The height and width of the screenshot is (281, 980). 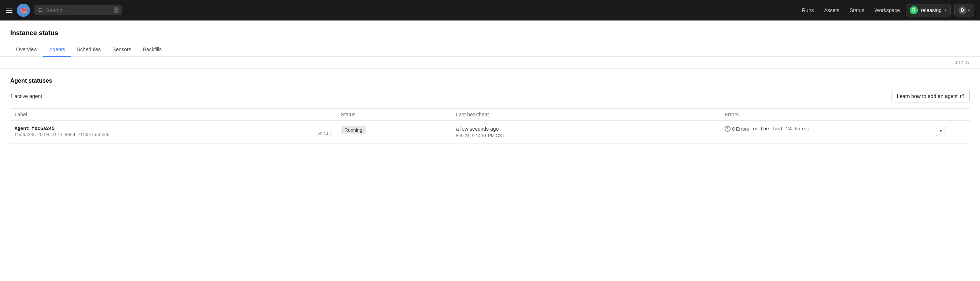 What do you see at coordinates (586, 136) in the screenshot?
I see `heartbeat-absolute: Feb 21, 9:14:51 PM CST` at bounding box center [586, 136].